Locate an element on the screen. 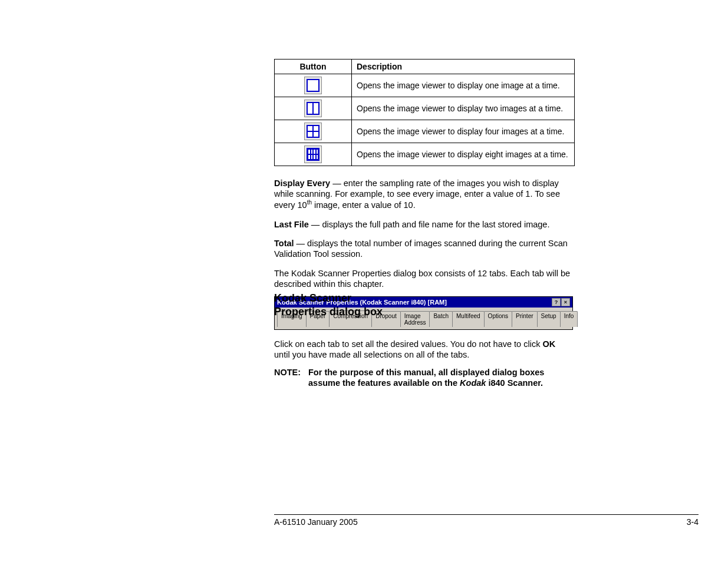 This screenshot has height=562, width=728. table-row: Opens the image viewer to display two im… is located at coordinates (424, 108).